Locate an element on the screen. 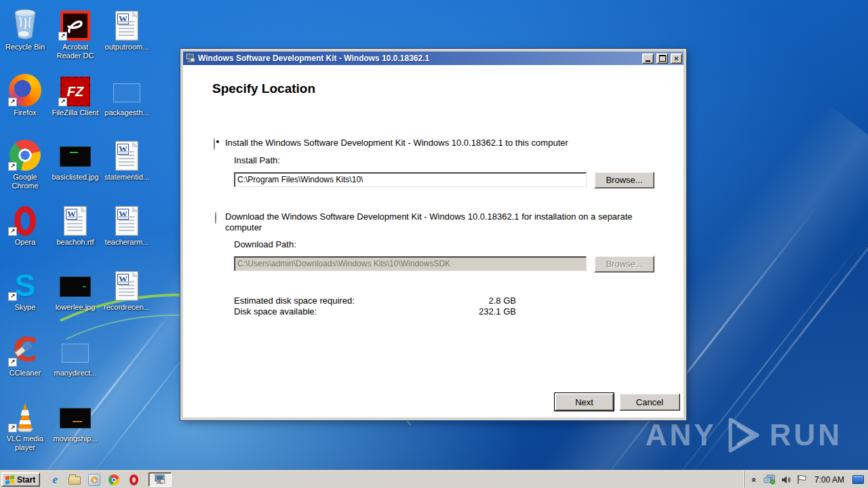 The image size is (868, 488). desktop-icon-packagesth: packagesth... is located at coordinates (127, 94).